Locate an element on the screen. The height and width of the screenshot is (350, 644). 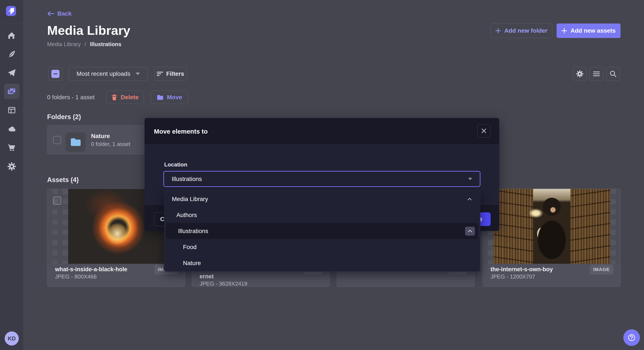
breadcrumb-current: Illustrations is located at coordinates (106, 44).